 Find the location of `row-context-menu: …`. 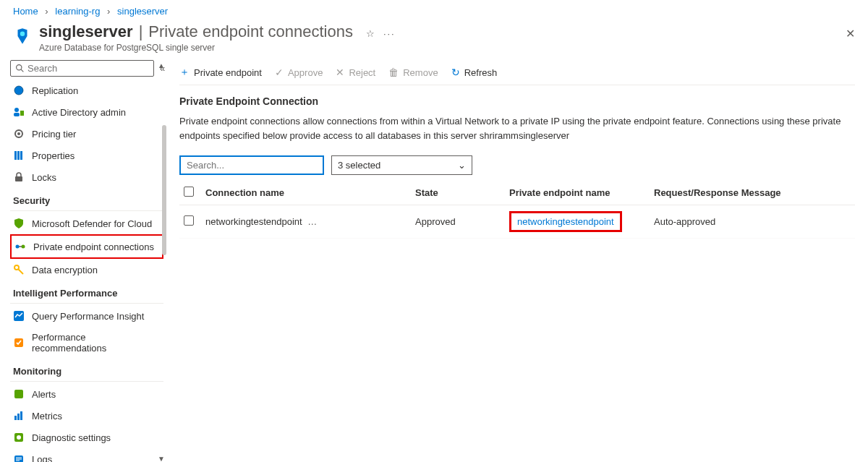

row-context-menu: … is located at coordinates (312, 221).